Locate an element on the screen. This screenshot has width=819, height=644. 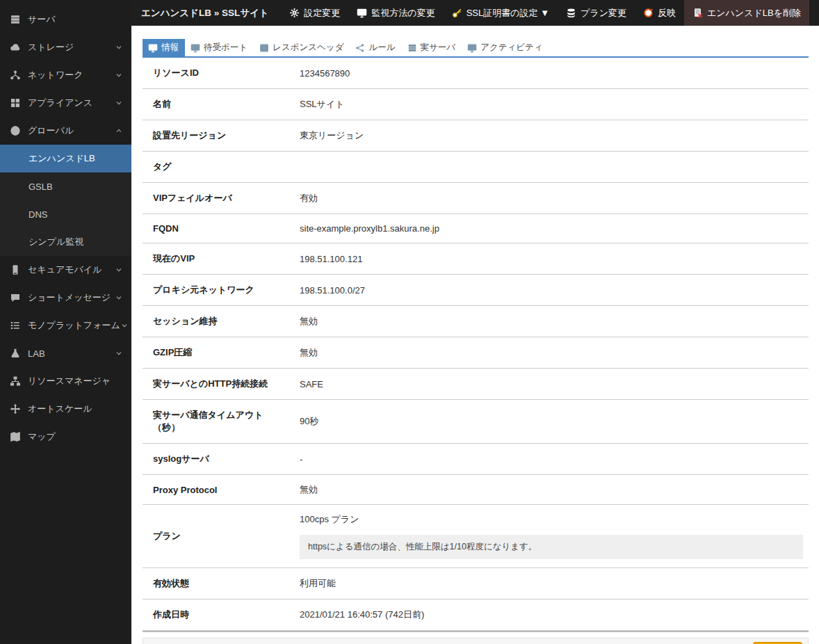
tab-label: レスポンスヘッダ is located at coordinates (308, 47).